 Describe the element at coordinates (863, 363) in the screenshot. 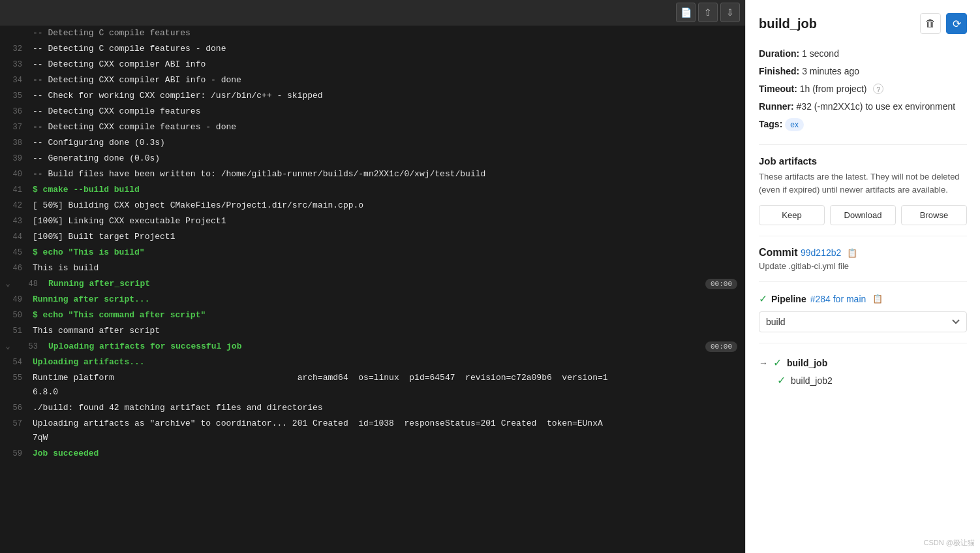

I see `job-item-1: → ✓ build_job` at that location.